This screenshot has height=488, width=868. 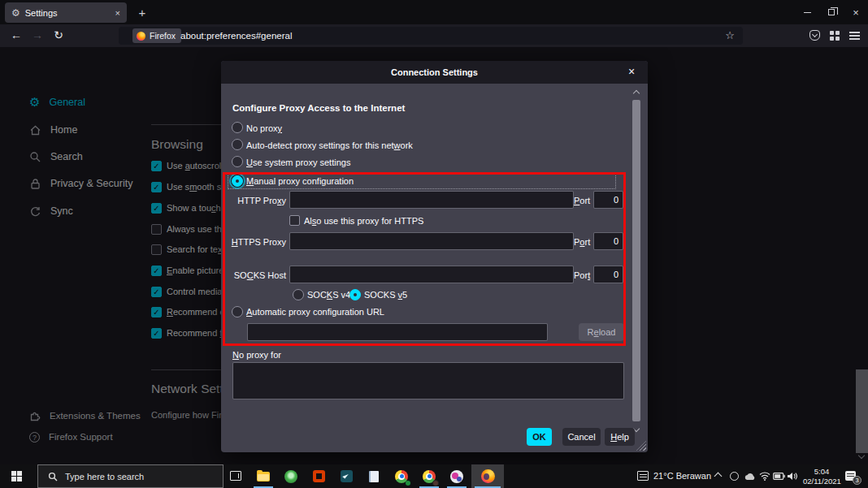 What do you see at coordinates (432, 274) in the screenshot?
I see `socks-host-input` at bounding box center [432, 274].